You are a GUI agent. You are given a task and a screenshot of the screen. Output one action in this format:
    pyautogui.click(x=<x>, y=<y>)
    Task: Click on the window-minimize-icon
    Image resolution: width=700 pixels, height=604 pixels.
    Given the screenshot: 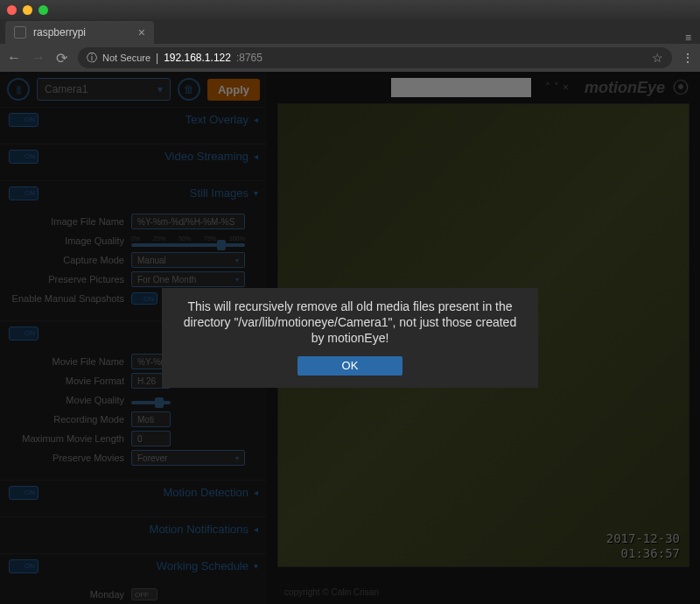 What is the action you would take?
    pyautogui.click(x=28, y=11)
    